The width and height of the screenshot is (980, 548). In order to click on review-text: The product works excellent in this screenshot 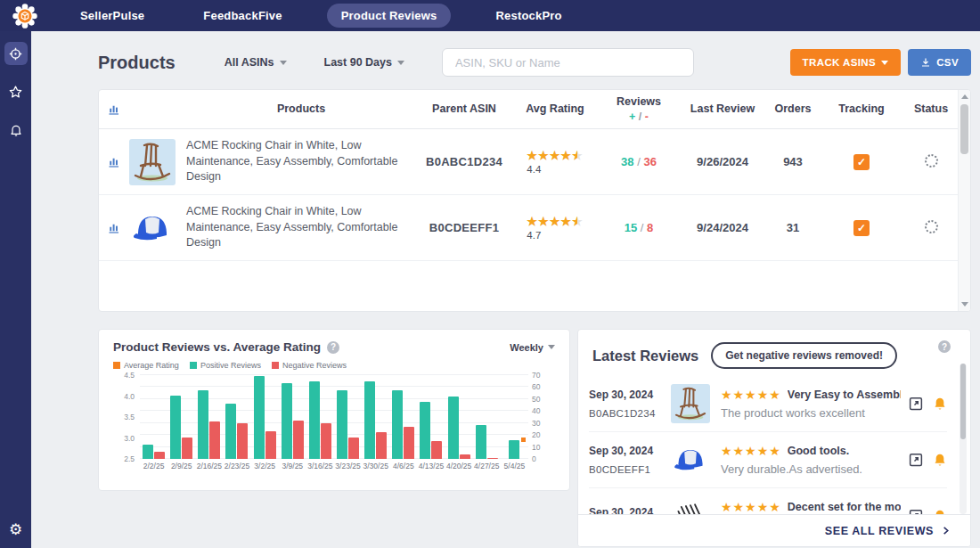, I will do `click(811, 413)`.